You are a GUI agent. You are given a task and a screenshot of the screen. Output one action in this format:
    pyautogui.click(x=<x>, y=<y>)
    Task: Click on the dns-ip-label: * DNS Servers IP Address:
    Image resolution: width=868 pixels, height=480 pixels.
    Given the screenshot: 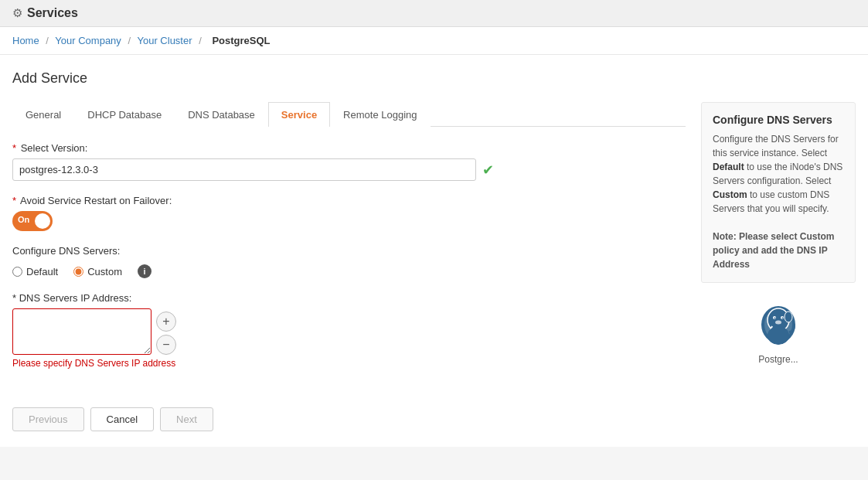 What is the action you would take?
    pyautogui.click(x=349, y=298)
    